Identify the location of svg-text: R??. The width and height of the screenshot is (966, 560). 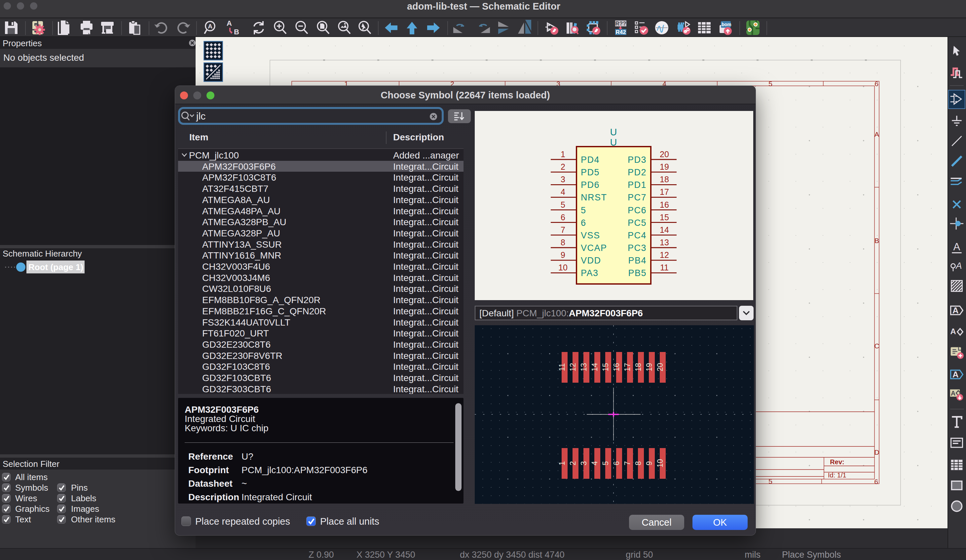
(621, 24).